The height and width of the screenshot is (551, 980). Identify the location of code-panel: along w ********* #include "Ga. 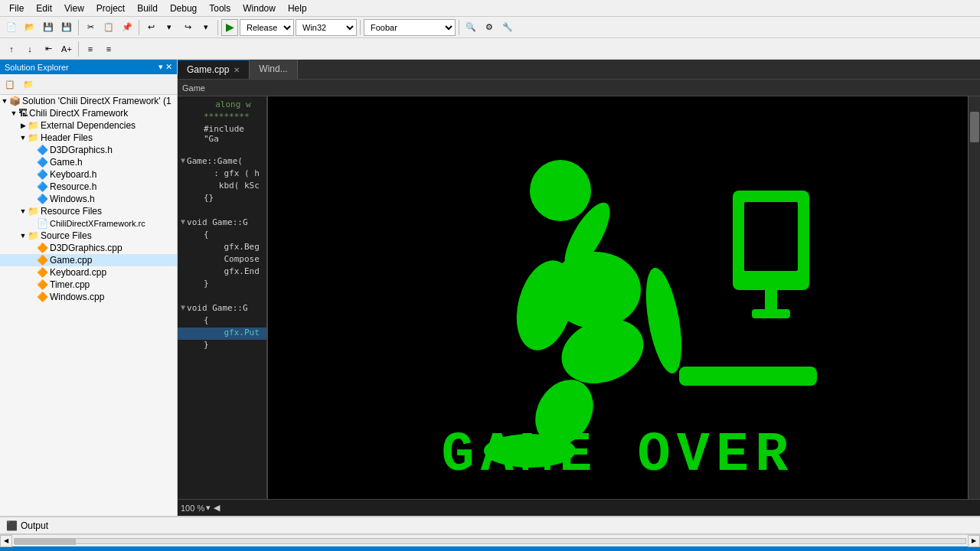
(223, 298).